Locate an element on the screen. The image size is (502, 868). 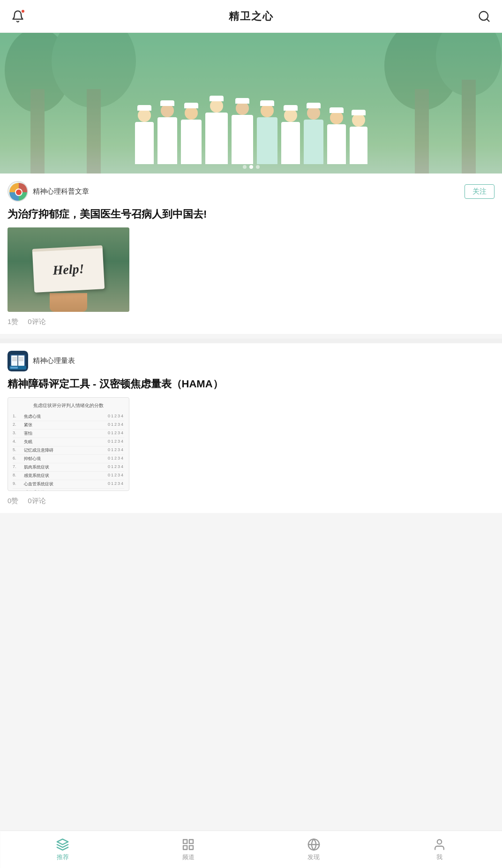
nav-label-channel: 频道 is located at coordinates (188, 857).